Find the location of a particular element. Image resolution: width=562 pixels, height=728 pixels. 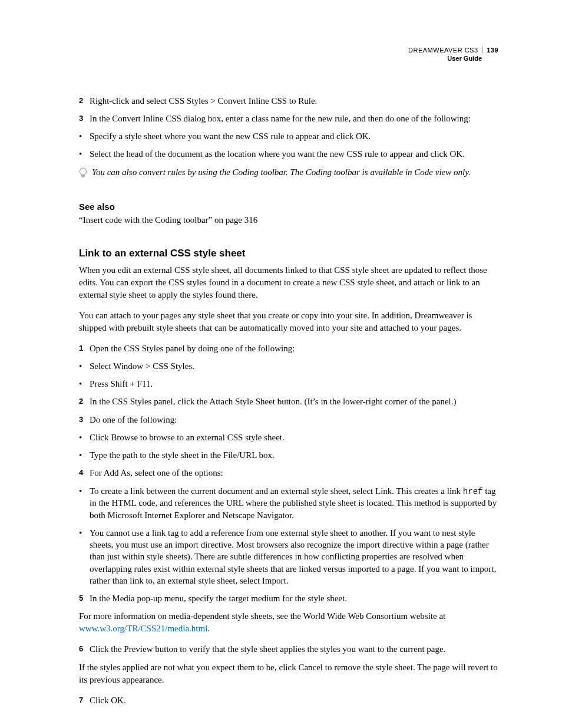

step-text: Open the CSS Styles panel by doing one o… is located at coordinates (294, 348).